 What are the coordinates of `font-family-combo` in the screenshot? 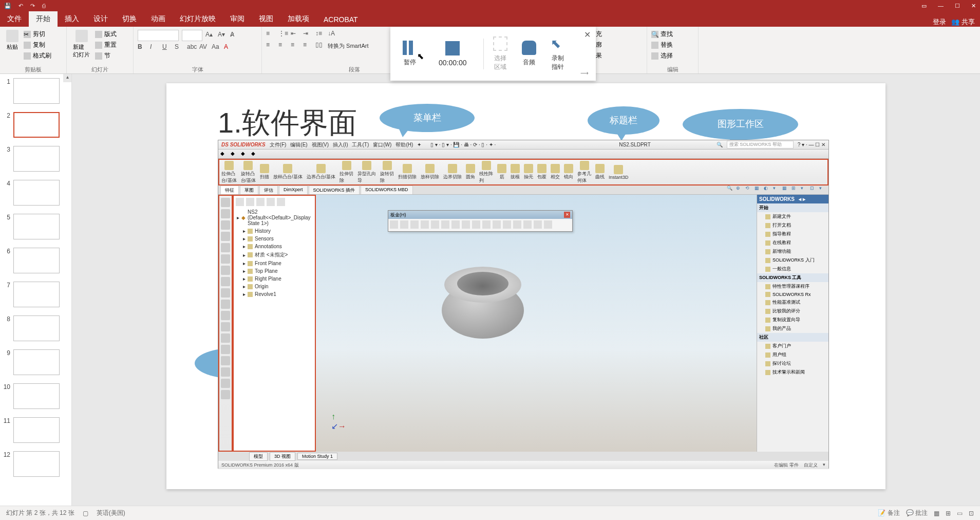 It's located at (158, 35).